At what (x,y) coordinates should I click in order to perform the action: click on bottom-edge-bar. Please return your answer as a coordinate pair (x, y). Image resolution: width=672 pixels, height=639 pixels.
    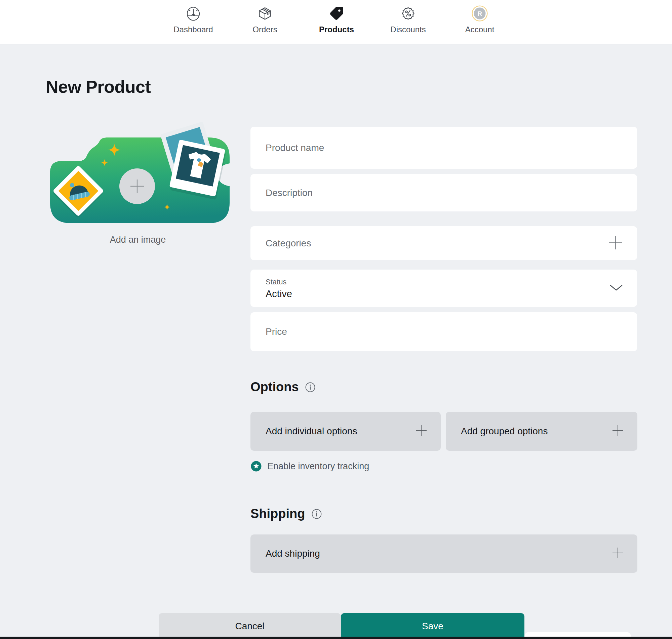
    Looking at the image, I should click on (336, 638).